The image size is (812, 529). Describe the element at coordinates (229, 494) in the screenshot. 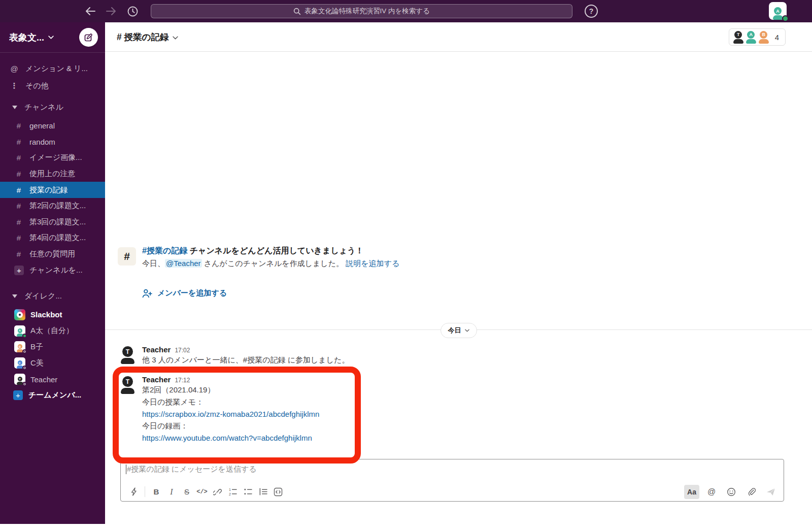

I see `svg-text: 2` at that location.